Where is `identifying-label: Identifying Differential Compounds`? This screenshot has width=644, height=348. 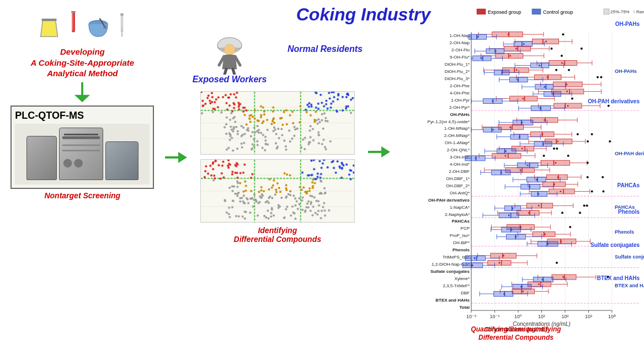
identifying-label: Identifying Differential Compounds is located at coordinates (278, 235).